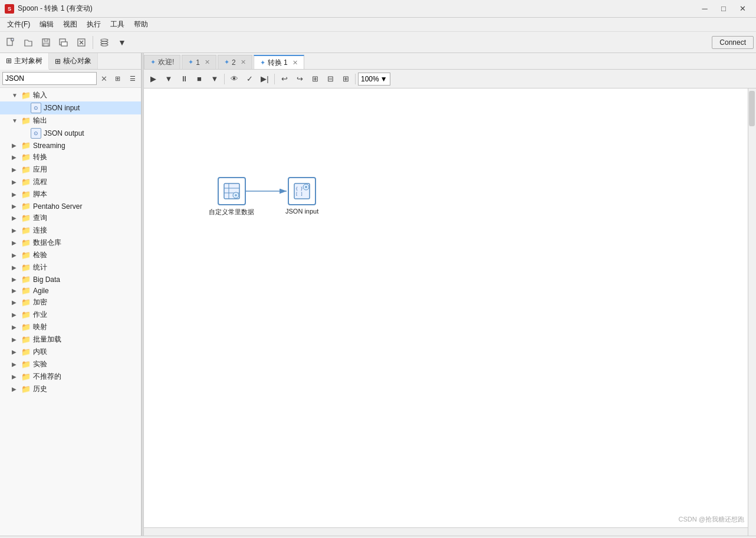 The width and height of the screenshot is (756, 538). What do you see at coordinates (346, 79) in the screenshot?
I see `grid-button: ⊞` at bounding box center [346, 79].